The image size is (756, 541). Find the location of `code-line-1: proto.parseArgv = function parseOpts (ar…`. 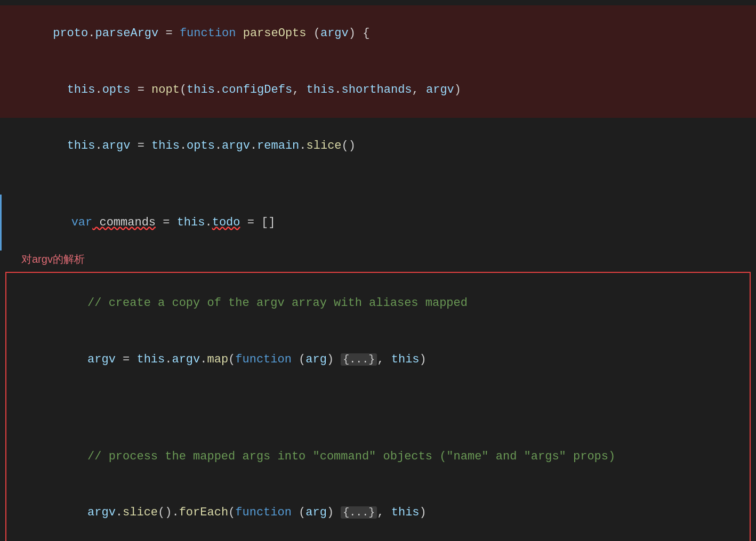

code-line-1: proto.parseArgv = function parseOpts (ar… is located at coordinates (378, 34).